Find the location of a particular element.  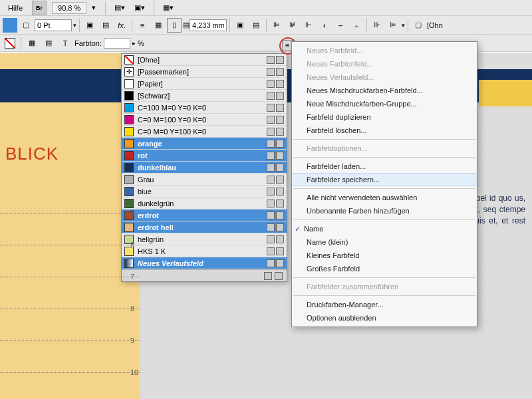

none-label: [Ohn is located at coordinates (435, 25).